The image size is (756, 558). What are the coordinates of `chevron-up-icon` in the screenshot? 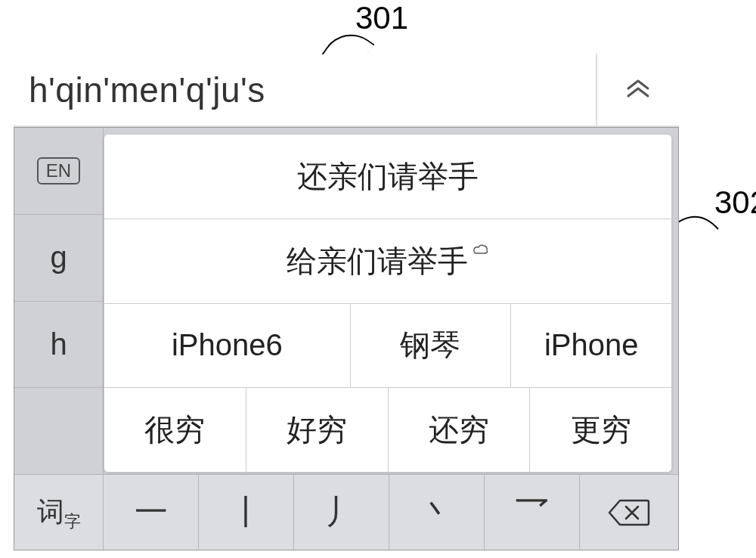 It's located at (638, 90).